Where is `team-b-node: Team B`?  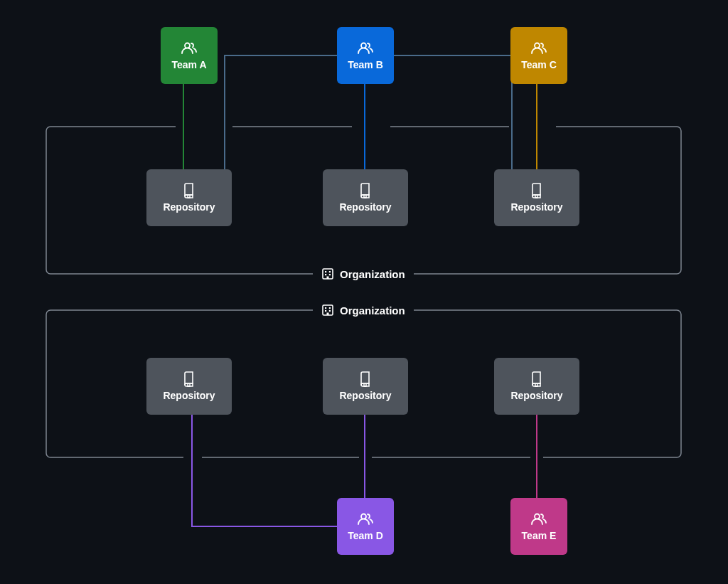 team-b-node: Team B is located at coordinates (365, 55).